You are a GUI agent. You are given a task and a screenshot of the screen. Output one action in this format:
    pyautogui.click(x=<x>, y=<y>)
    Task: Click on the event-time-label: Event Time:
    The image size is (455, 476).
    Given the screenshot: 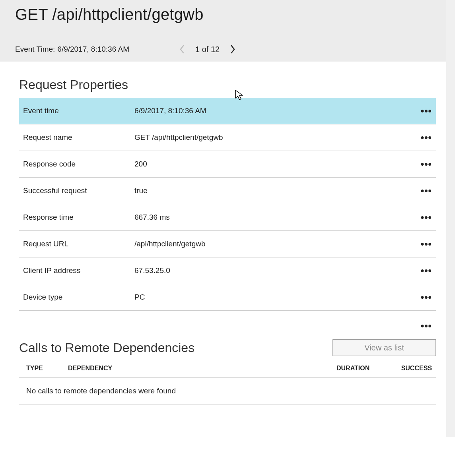 What is the action you would take?
    pyautogui.click(x=35, y=49)
    